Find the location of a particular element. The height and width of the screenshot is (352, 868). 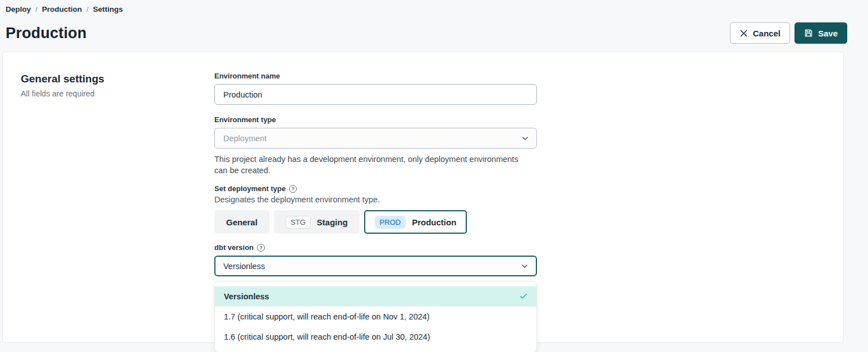

deployment-type-general-label: General is located at coordinates (242, 222).